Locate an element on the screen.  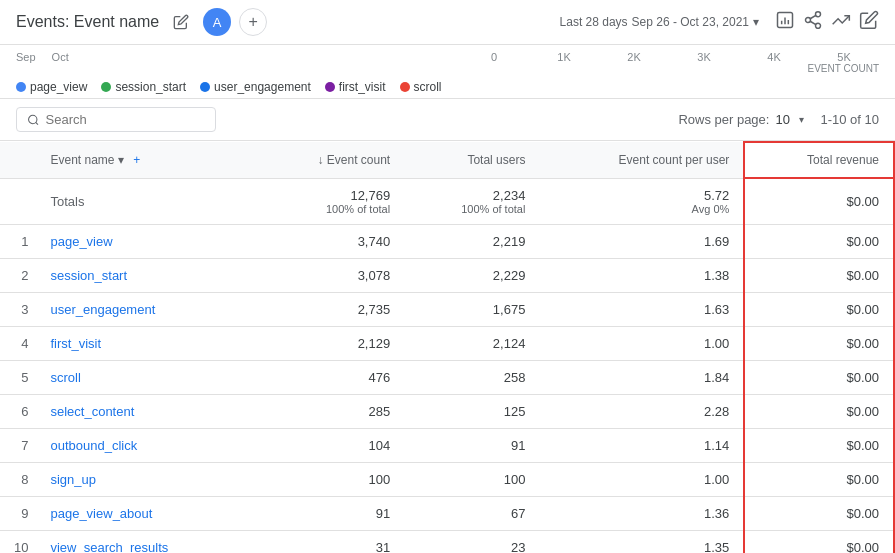
axis-title: EVENT COUNT is located at coordinates (844, 68).